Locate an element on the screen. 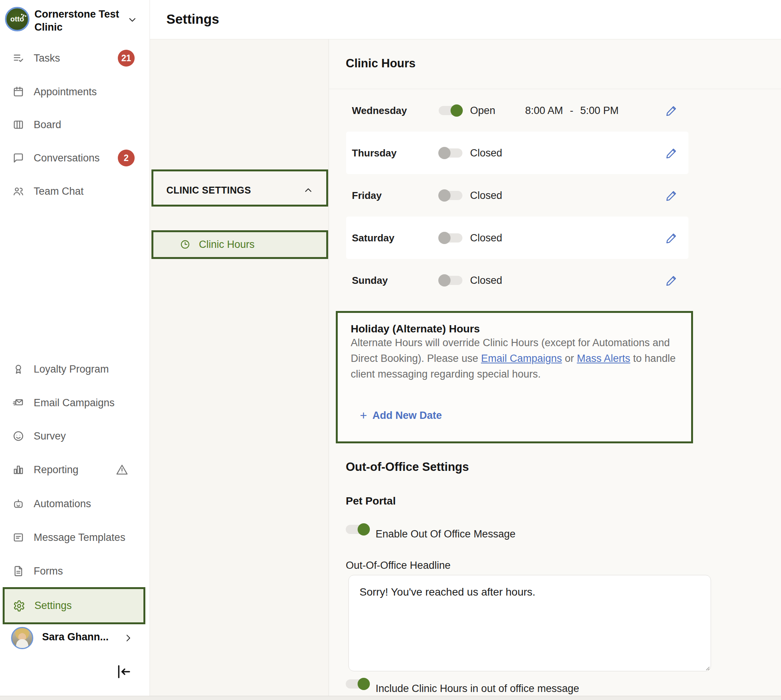  holiday-alternate-hours-section: Holiday (Alternate) Hours Alternate Hour… is located at coordinates (515, 377).